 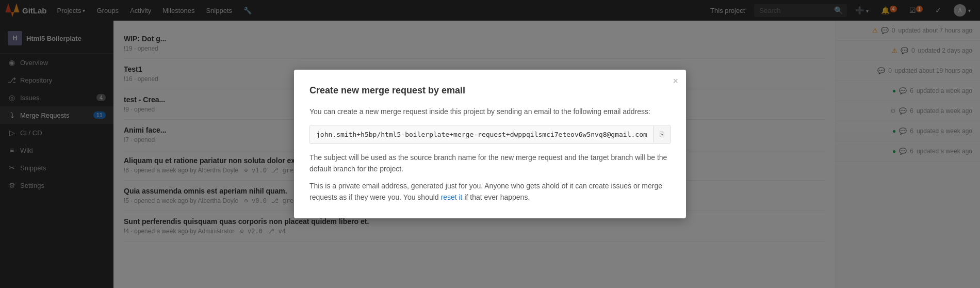 What do you see at coordinates (490, 111) in the screenshot?
I see `modal-description: You can create a new merge request insid…` at bounding box center [490, 111].